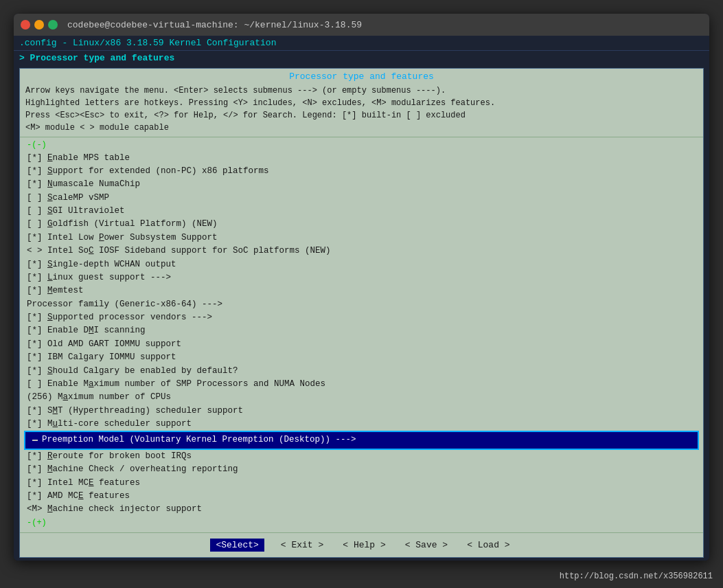  What do you see at coordinates (361, 25) in the screenshot?
I see `titlebar: codebee@codebee-virtual-machine: ~/kerne…` at bounding box center [361, 25].